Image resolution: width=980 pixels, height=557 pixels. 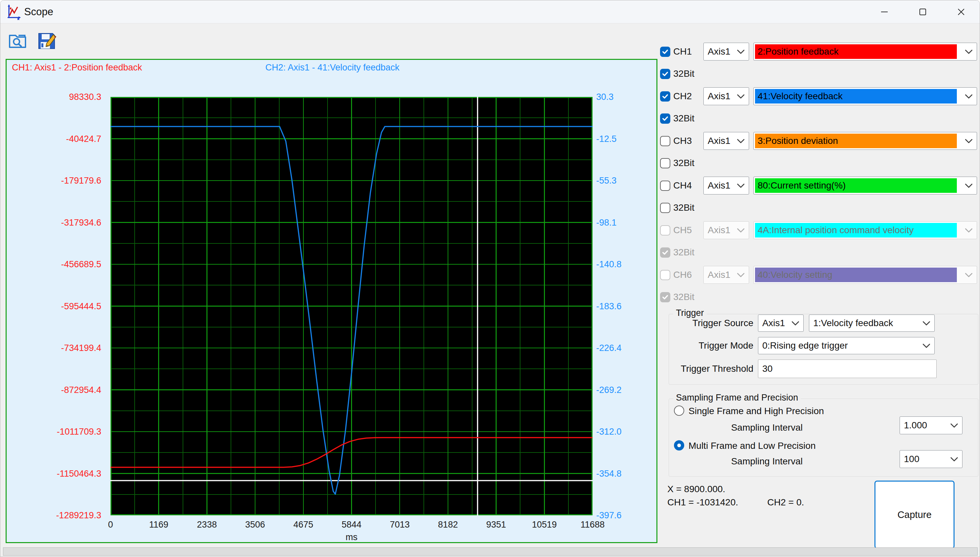 I want to click on titlebar: Scope, so click(x=490, y=12).